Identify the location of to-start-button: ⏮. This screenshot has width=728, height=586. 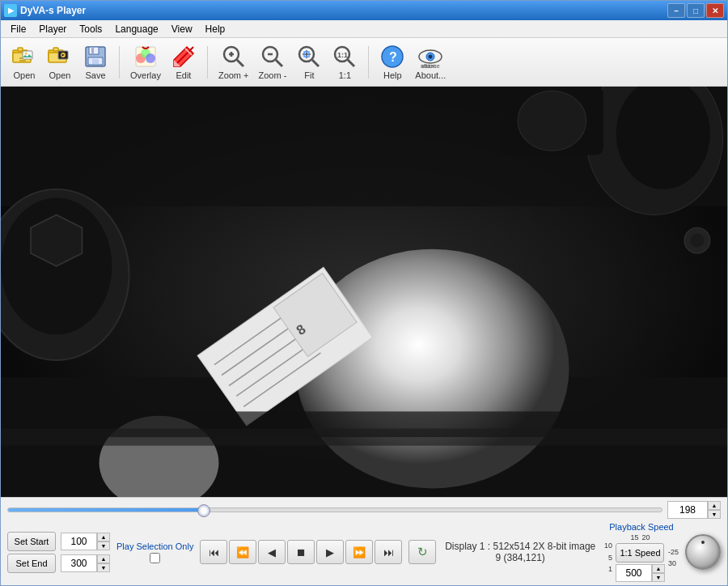
(214, 552).